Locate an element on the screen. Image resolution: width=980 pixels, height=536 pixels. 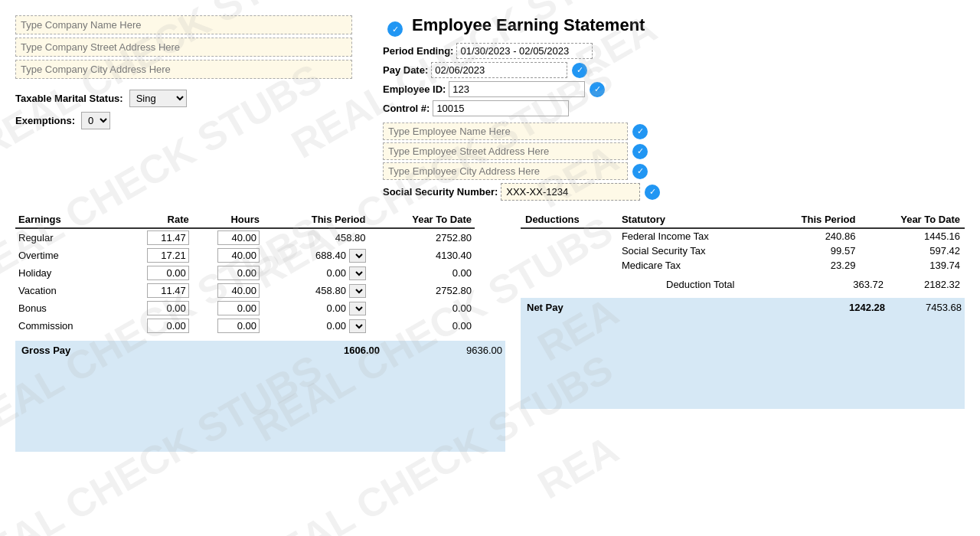
employee-street-input is located at coordinates (505, 152).